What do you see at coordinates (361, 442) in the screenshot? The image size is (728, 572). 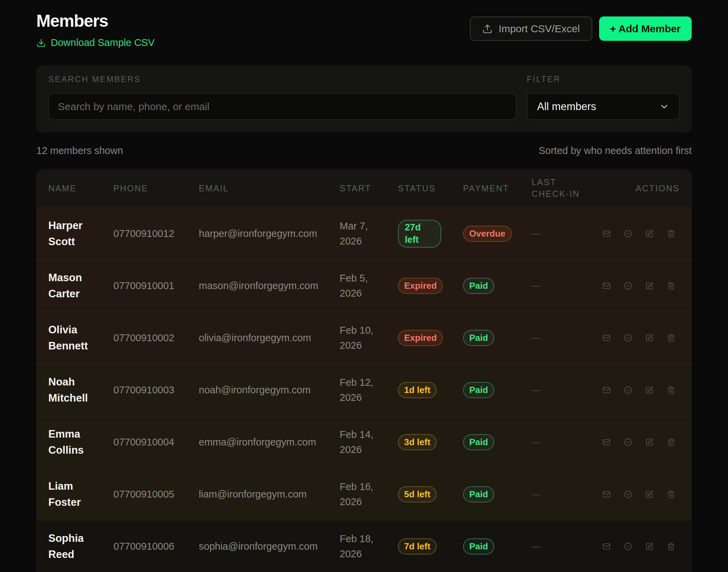 I see `member-start-date: Feb 14, 2026` at bounding box center [361, 442].